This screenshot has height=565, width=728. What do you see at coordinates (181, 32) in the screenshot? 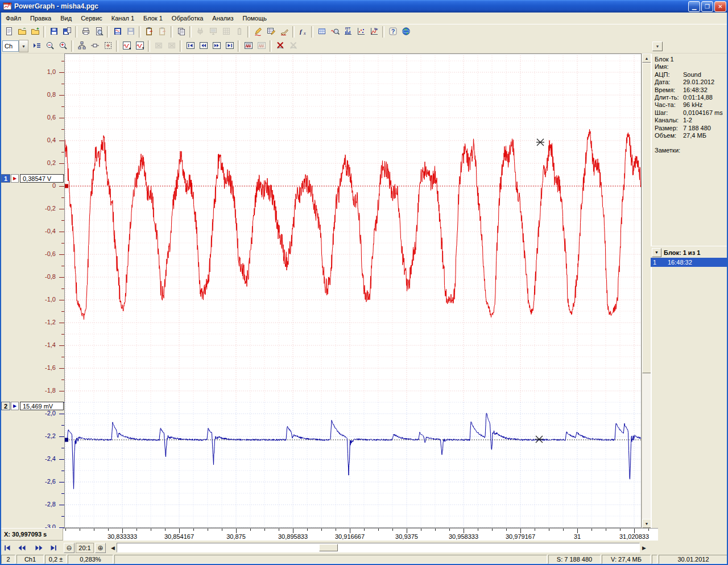
I see `copy-data-button` at bounding box center [181, 32].